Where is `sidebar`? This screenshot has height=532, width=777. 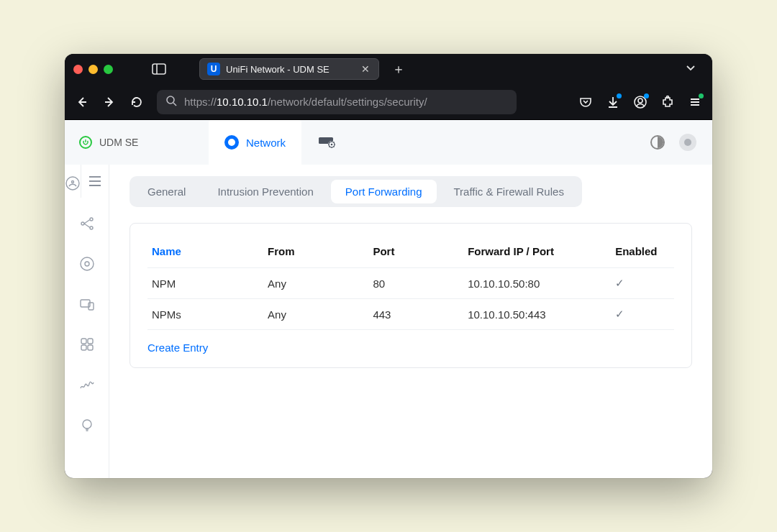
sidebar is located at coordinates (87, 321).